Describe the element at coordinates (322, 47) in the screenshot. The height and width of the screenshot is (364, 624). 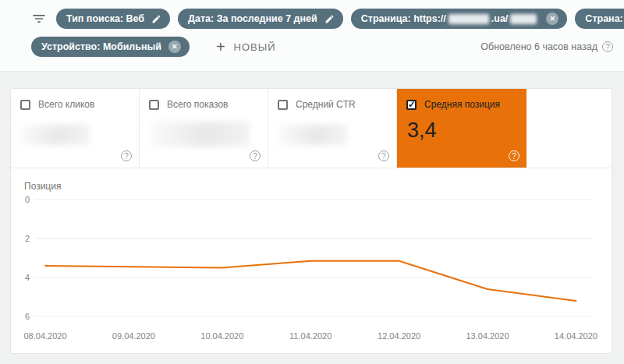
I see `filter-row-2: Устройство: Мобильный + НОВЫЙ Обновлено …` at that location.